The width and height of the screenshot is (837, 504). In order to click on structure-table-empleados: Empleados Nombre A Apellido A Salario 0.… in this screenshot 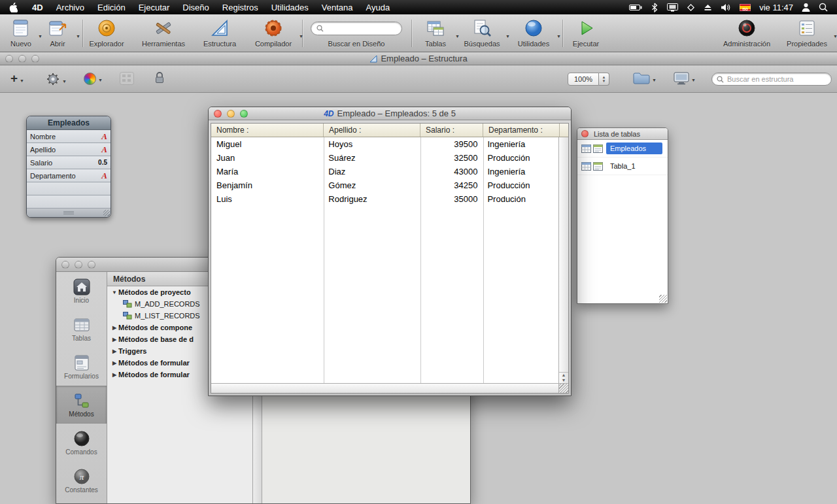, I will do `click(69, 167)`.